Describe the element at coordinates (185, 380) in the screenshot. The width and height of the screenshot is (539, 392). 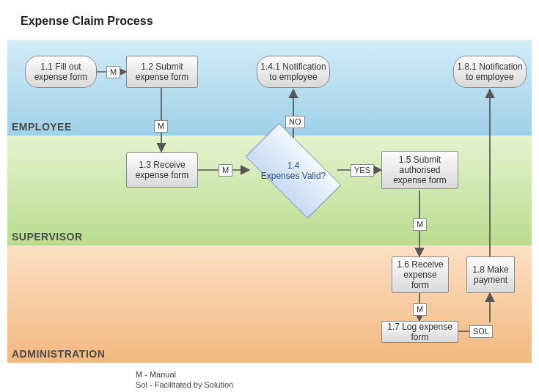
I see `legend: M - Manual Sol - Facilitated by Solution` at that location.